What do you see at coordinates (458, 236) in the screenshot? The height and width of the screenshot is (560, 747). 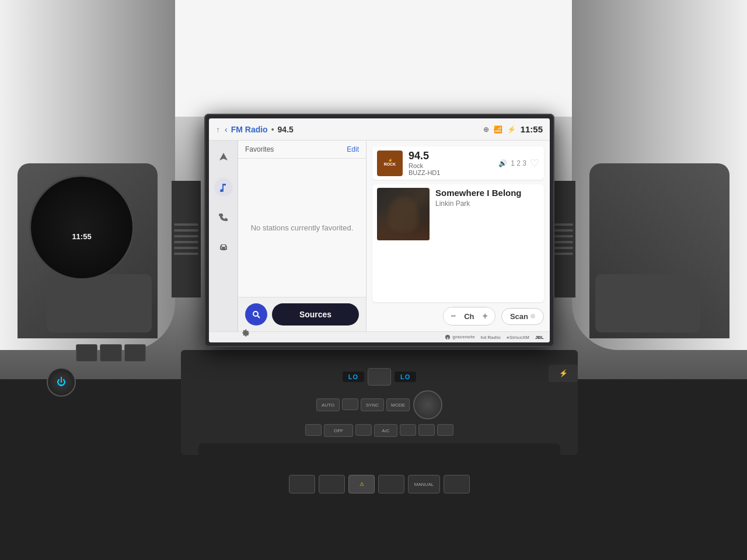 I see `right-panel: ⚡ ROCK 94.5 Rock BUZZ-HD1 🔊 1 2 3 ♡` at bounding box center [458, 236].